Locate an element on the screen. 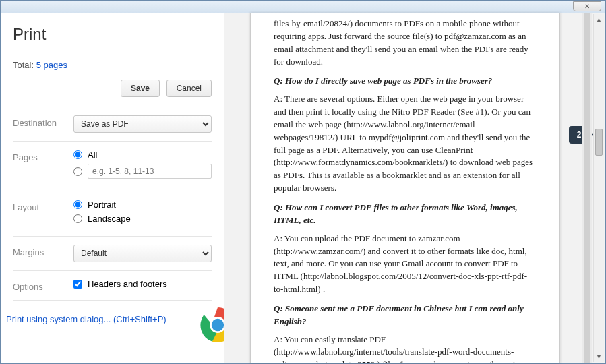 The image size is (606, 364). scroll-down-arrow: ▼ is located at coordinates (599, 357).